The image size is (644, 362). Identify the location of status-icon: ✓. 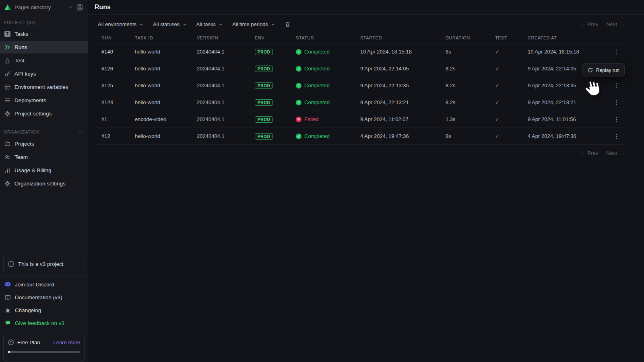
(299, 69).